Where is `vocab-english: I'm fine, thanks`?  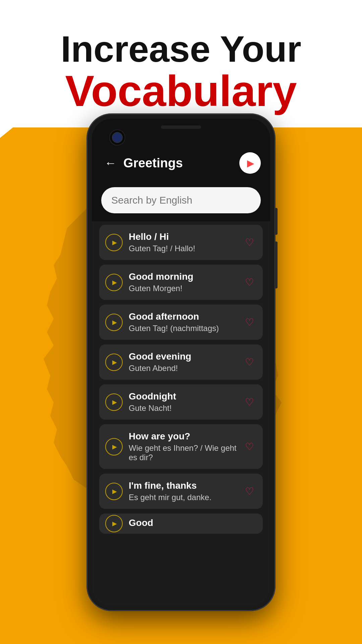 vocab-english: I'm fine, thanks is located at coordinates (185, 486).